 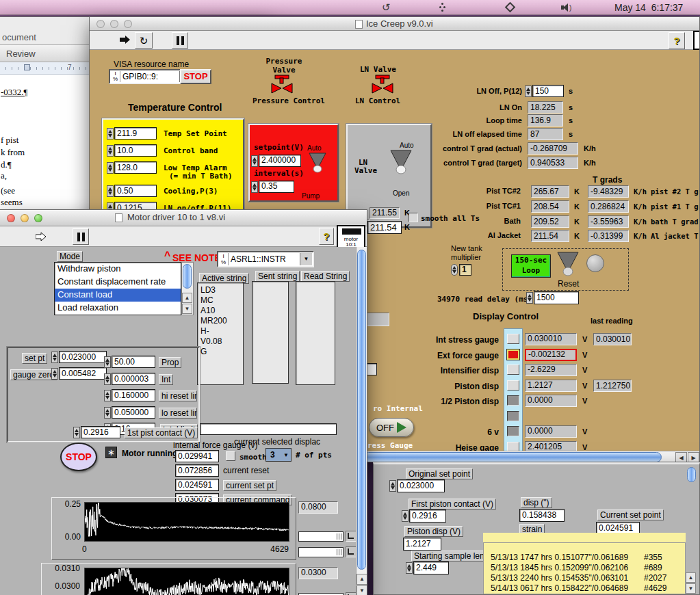 What do you see at coordinates (183, 218) in the screenshot?
I see `motor-titlebar: Motor driver 10 to 1 v8.vi` at bounding box center [183, 218].